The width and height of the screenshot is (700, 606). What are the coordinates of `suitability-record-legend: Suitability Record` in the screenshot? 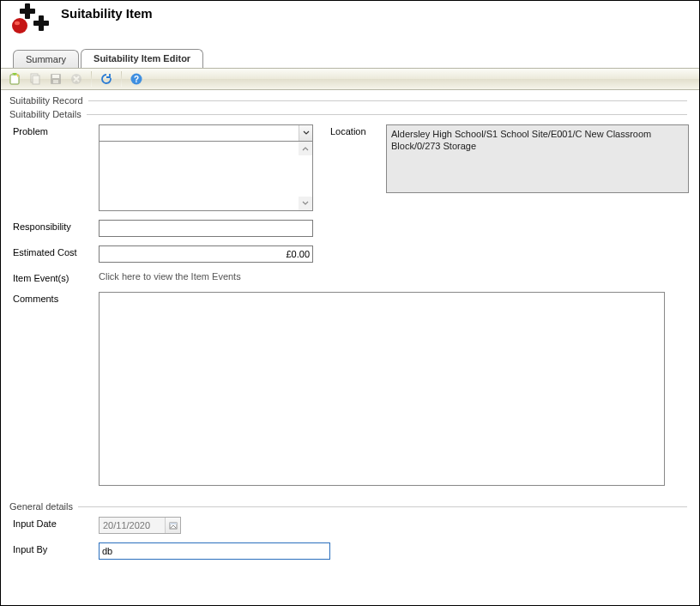 It's located at (350, 100).